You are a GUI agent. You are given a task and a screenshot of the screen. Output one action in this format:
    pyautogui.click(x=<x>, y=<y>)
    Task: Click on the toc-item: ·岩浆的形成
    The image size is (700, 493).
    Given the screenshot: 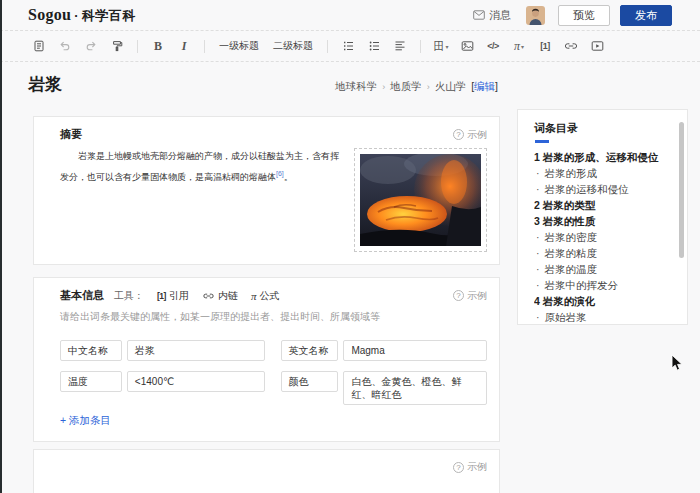 What is the action you would take?
    pyautogui.click(x=606, y=173)
    